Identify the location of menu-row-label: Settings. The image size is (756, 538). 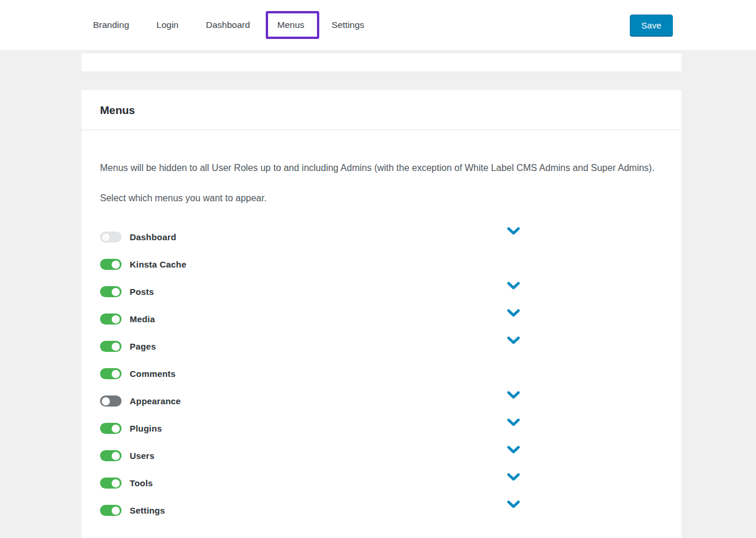
(148, 511).